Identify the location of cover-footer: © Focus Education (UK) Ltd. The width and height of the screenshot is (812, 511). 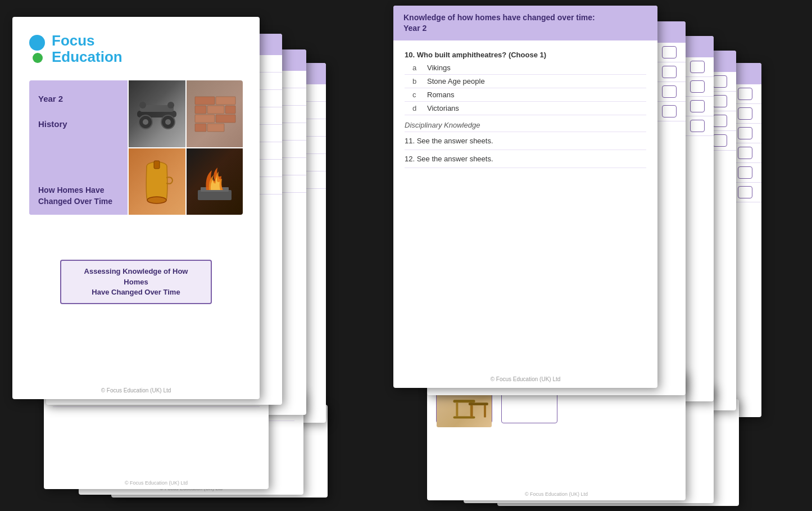
(136, 390).